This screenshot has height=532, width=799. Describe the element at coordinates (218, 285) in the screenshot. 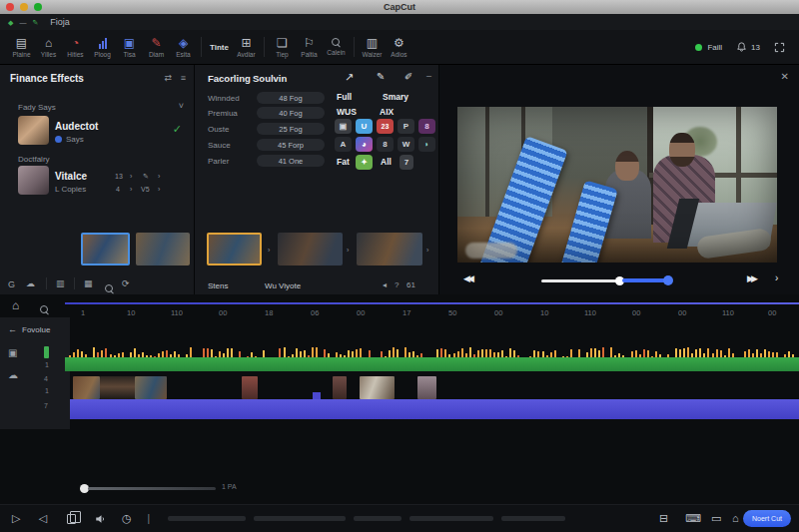

I see `footer-stens: Stens` at that location.